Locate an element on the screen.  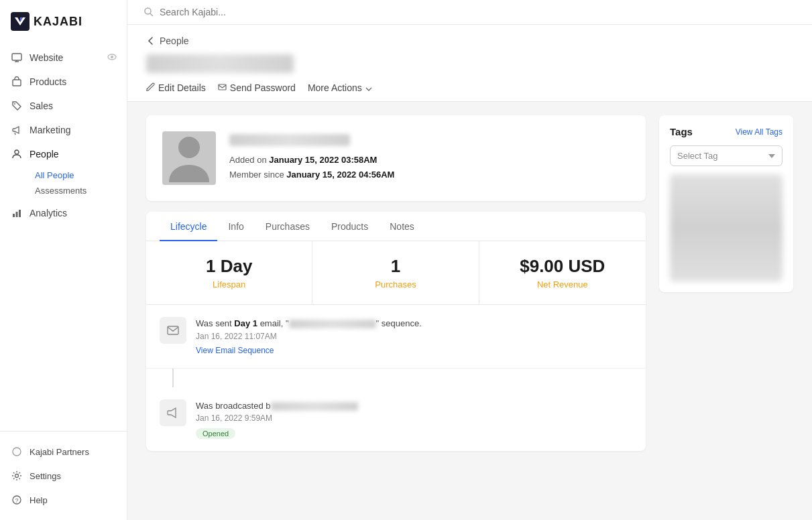
sidebar-item-settings: Settings is located at coordinates (63, 476).